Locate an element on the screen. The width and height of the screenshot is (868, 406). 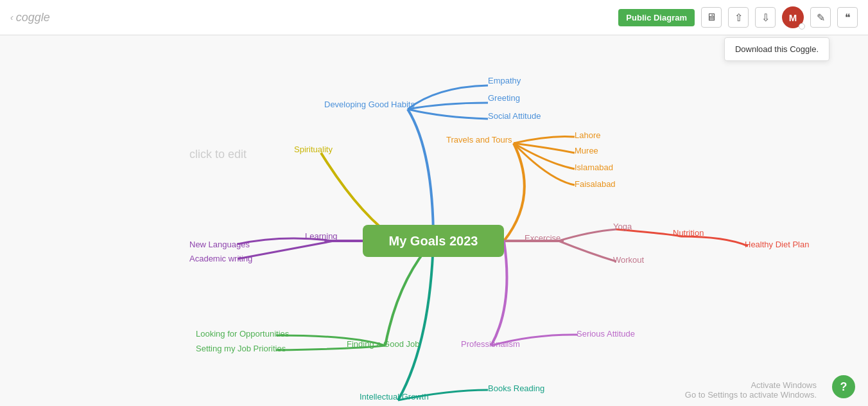
download-tooltip-text: Download this Coggle. is located at coordinates (777, 49).